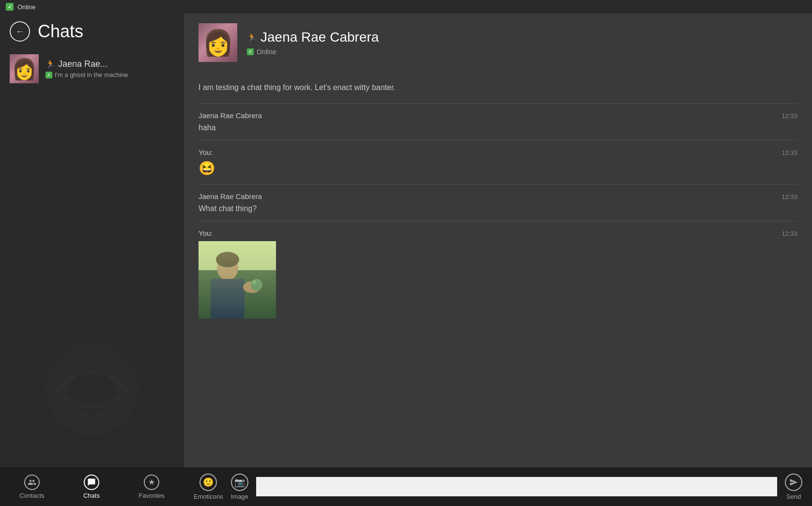 This screenshot has width=812, height=506. Describe the element at coordinates (205, 233) in the screenshot. I see `message-sender-3: You:` at that location.